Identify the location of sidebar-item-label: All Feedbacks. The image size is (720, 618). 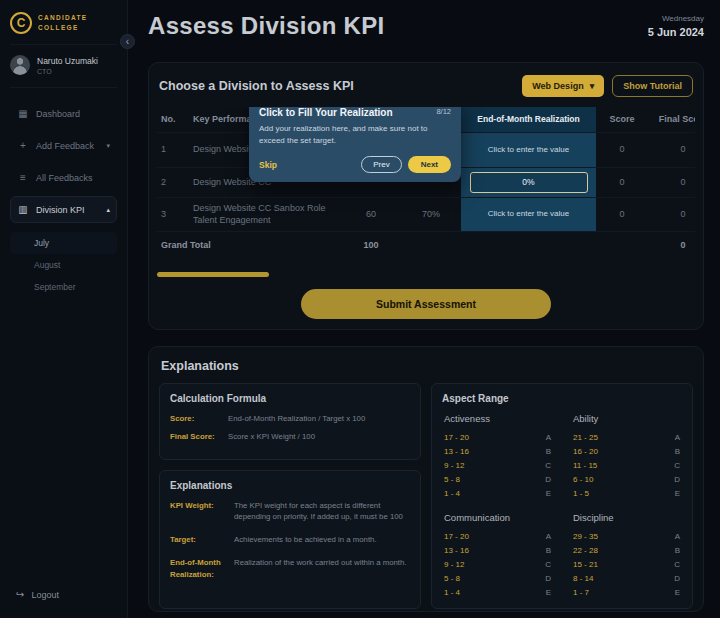
(64, 178).